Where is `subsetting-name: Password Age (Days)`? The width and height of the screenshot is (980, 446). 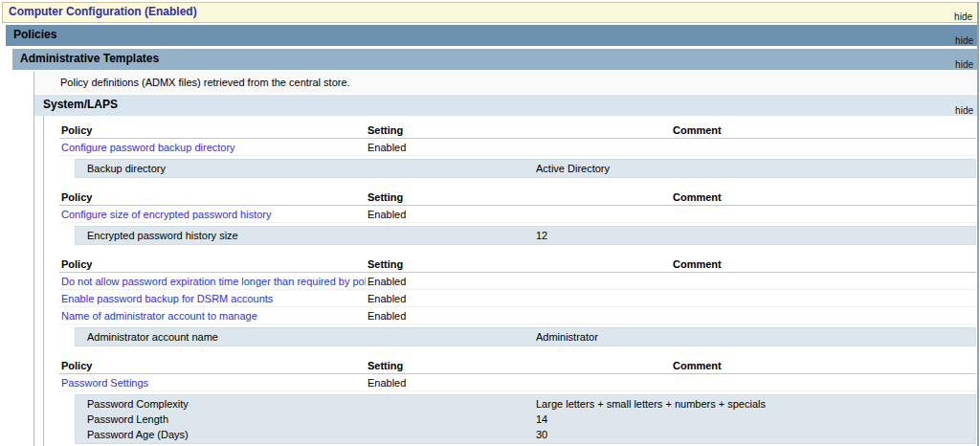
subsetting-name: Password Age (Days) is located at coordinates (301, 435).